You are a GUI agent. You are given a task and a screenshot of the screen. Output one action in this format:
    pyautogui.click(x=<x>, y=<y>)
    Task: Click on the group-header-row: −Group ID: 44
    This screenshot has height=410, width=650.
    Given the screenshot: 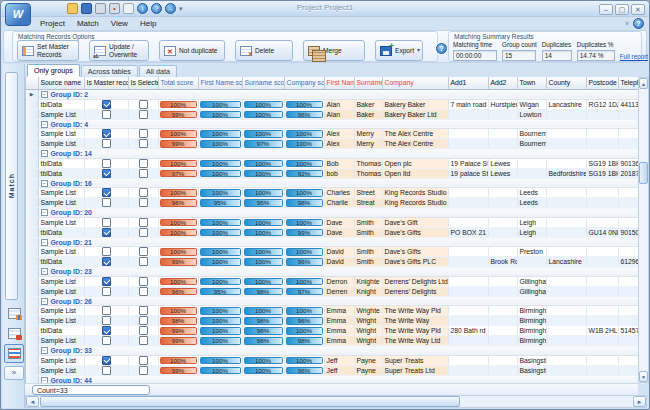 What is the action you would take?
    pyautogui.click(x=332, y=379)
    